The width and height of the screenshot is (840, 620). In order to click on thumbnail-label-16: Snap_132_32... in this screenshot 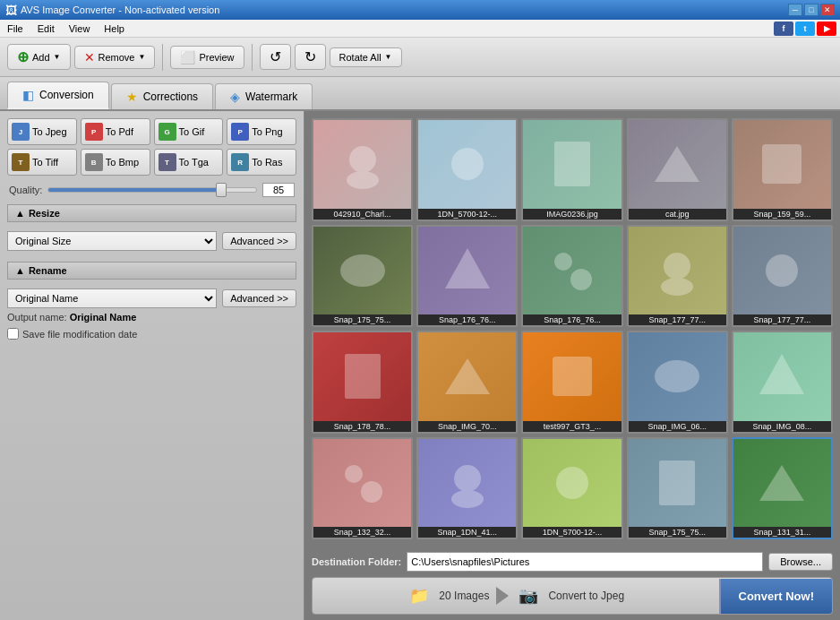, I will do `click(362, 532)`.